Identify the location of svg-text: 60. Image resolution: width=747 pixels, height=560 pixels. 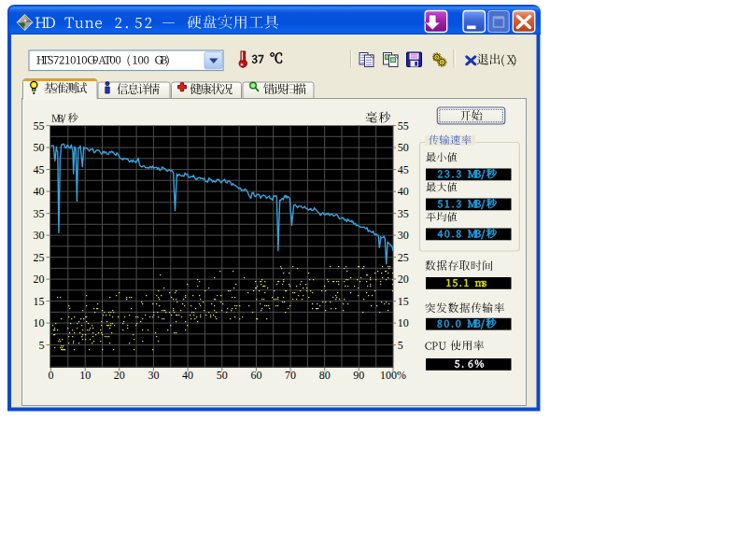
(256, 375).